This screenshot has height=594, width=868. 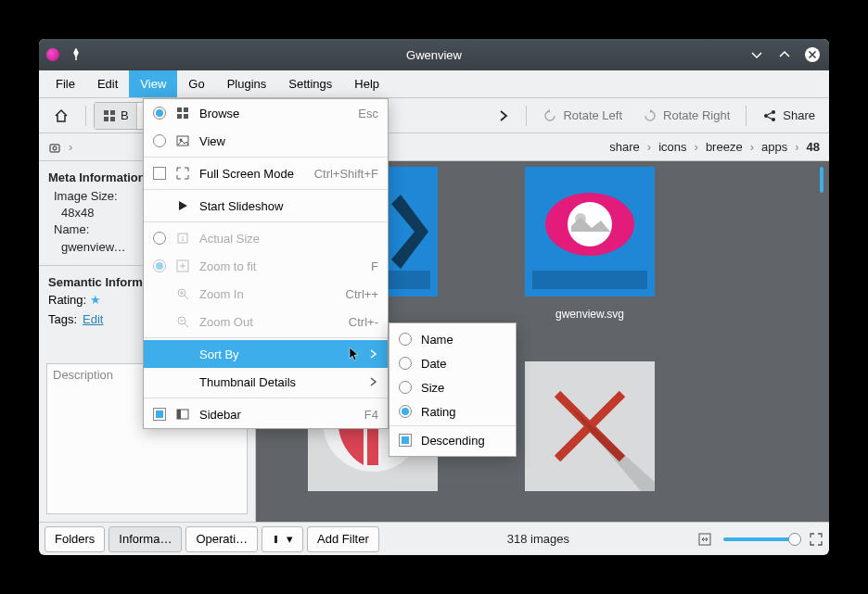 I want to click on dd-zoom-fit: Zoom to fit F, so click(x=265, y=266).